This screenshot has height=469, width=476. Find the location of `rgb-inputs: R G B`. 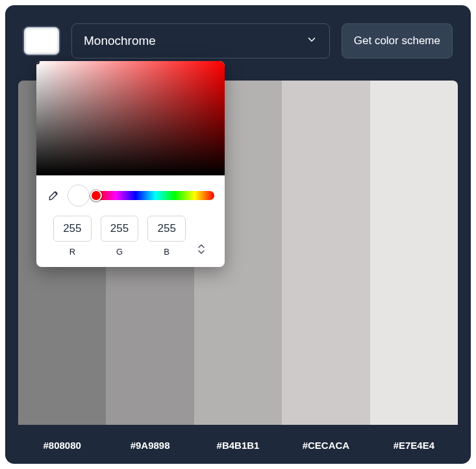

rgb-inputs: R G B is located at coordinates (131, 234).